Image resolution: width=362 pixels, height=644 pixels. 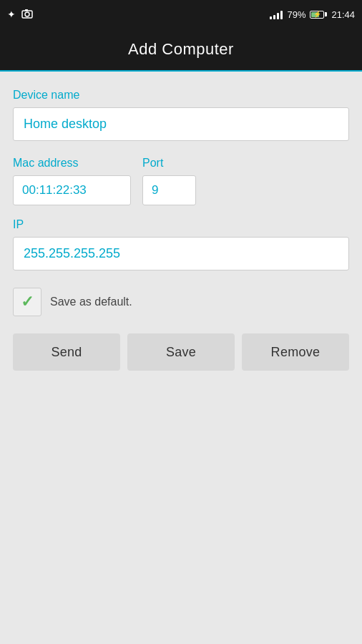 I want to click on checkmark-icon: ✓, so click(x=27, y=302).